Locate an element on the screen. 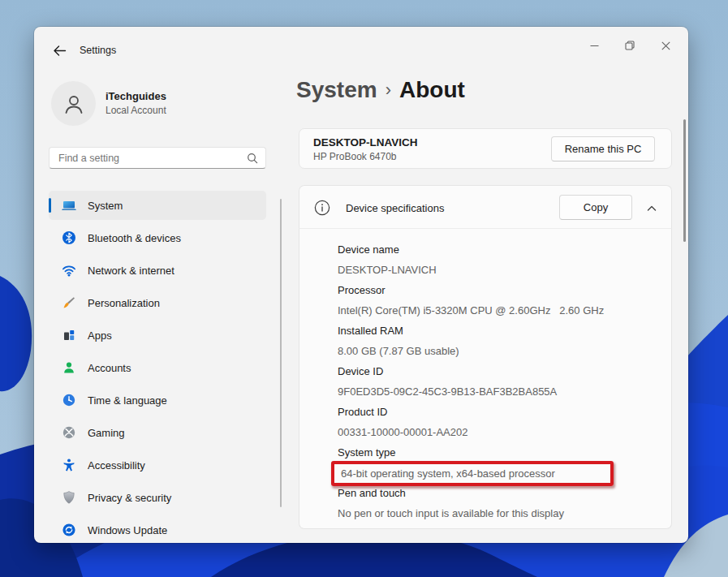 The image size is (728, 577). spec-value: 64-bit operating system, x64-based proce… is located at coordinates (448, 474).